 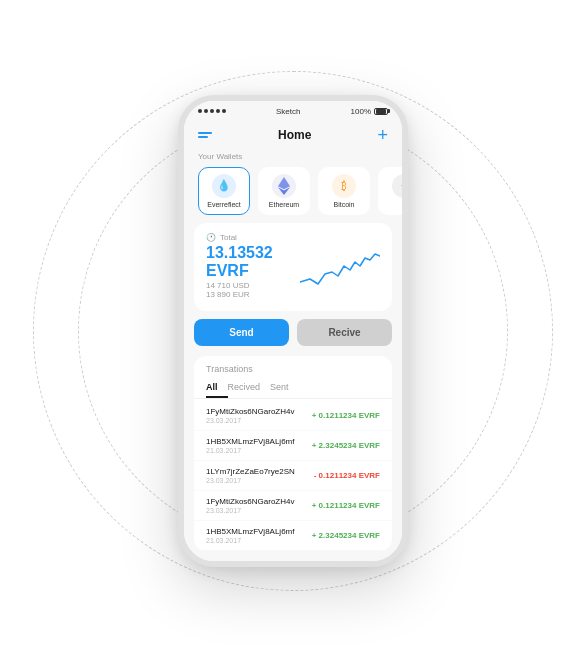 I want to click on tab-all: All, so click(x=217, y=388).